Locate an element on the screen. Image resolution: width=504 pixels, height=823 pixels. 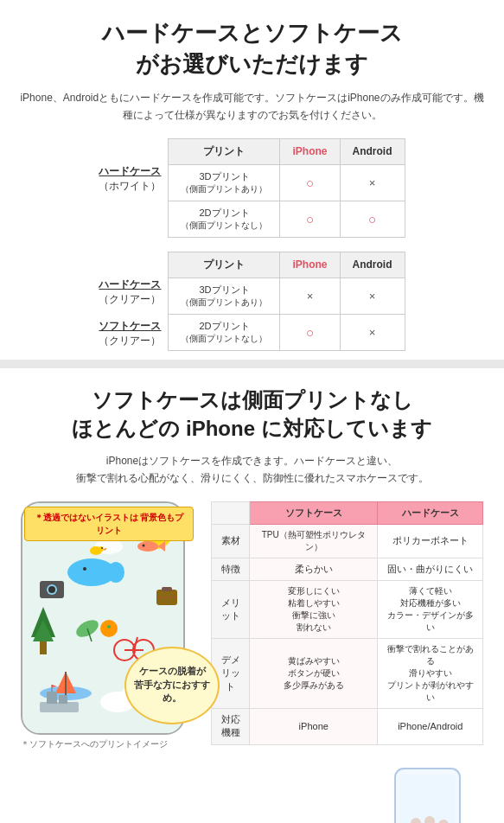
clear-phone-section is located at coordinates (348, 789).